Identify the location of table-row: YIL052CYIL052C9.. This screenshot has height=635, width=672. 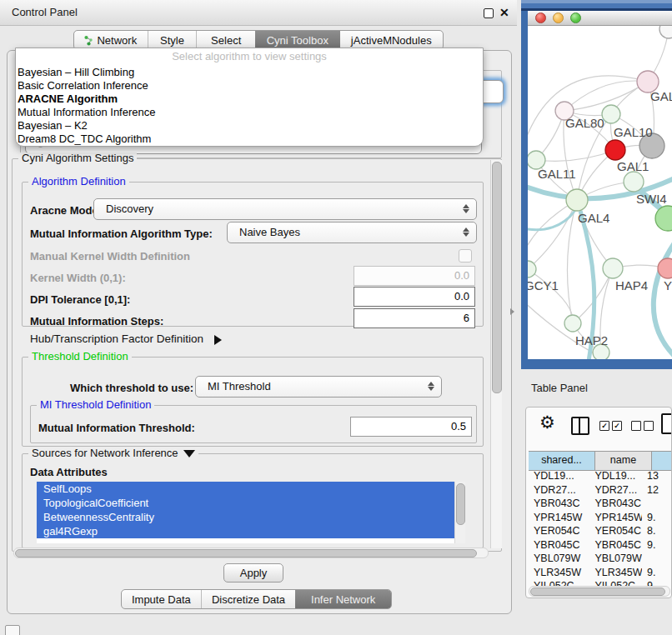
(600, 582).